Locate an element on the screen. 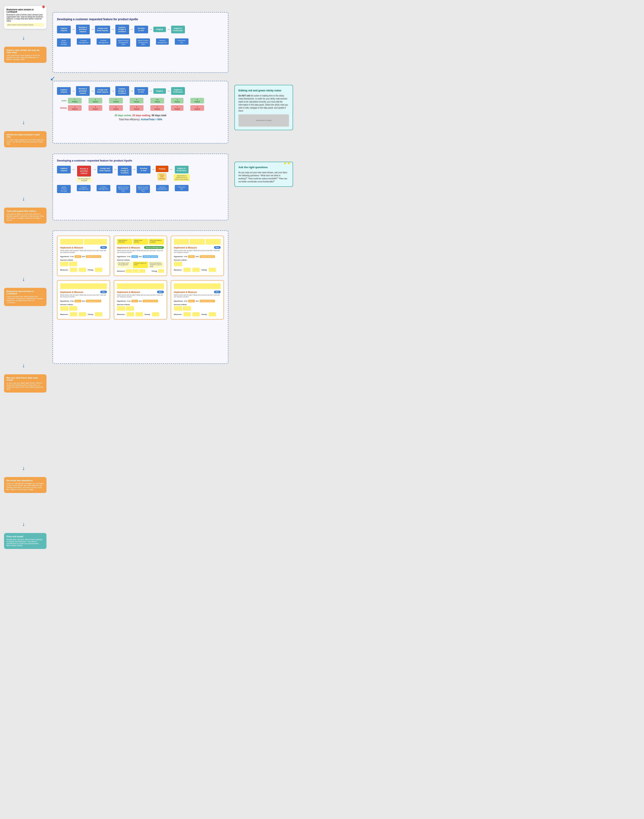 This screenshot has height=819, width=644. im-card-6-hypothesis: Hypothesis: If we Action then Expected O… is located at coordinates (197, 301).